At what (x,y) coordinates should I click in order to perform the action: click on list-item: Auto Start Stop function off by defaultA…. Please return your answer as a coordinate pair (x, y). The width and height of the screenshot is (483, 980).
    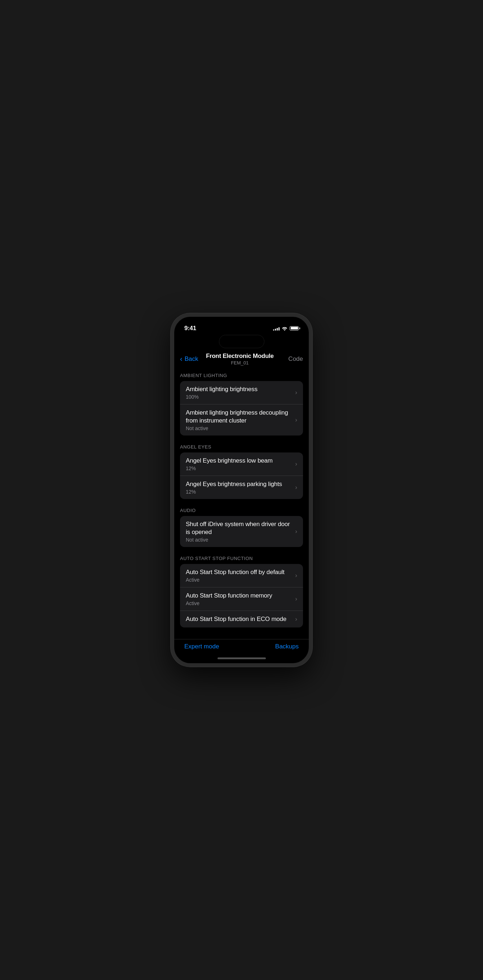
    Looking at the image, I should click on (242, 576).